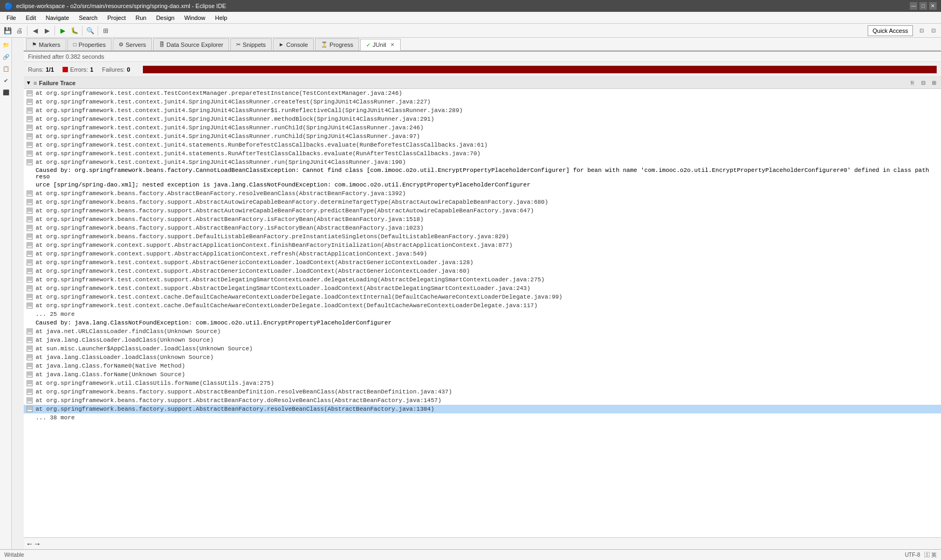 The image size is (941, 560). I want to click on trace-text-1: at org.springframework.test.context.juni…, so click(233, 102).